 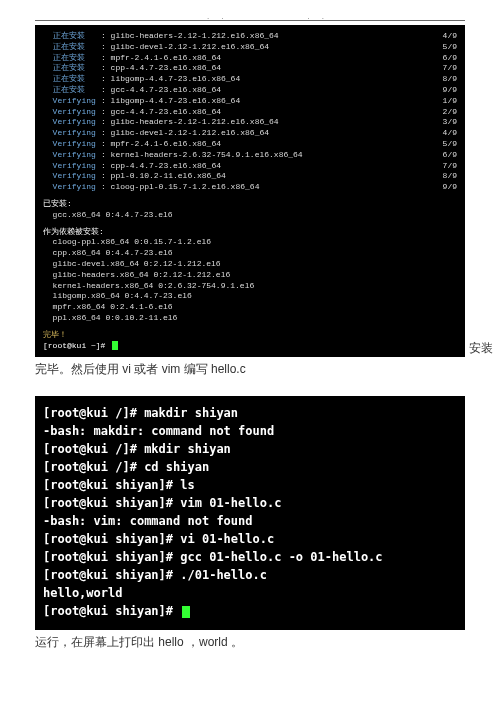 What do you see at coordinates (250, 642) in the screenshot?
I see `body-paragraph-2: 运行，在屏幕上打印出 hello ，world 。` at bounding box center [250, 642].